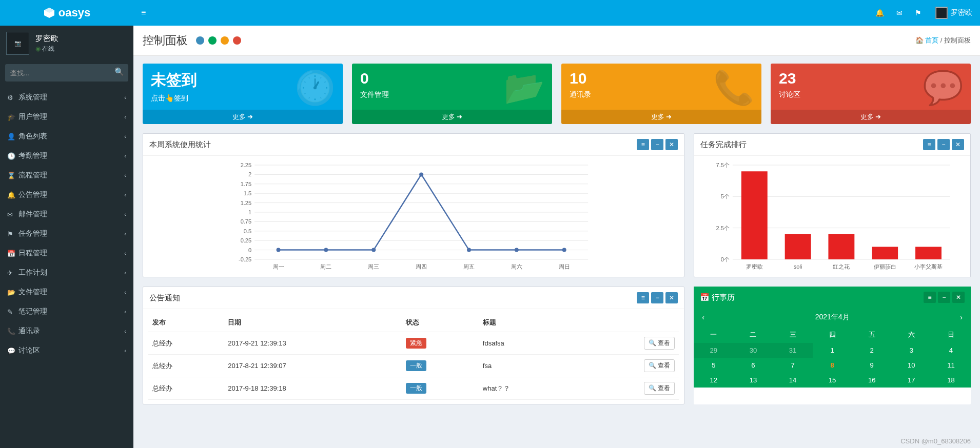 Image resolution: width=980 pixels, height=448 pixels. I want to click on menu-label: 邮件管理, so click(33, 214).